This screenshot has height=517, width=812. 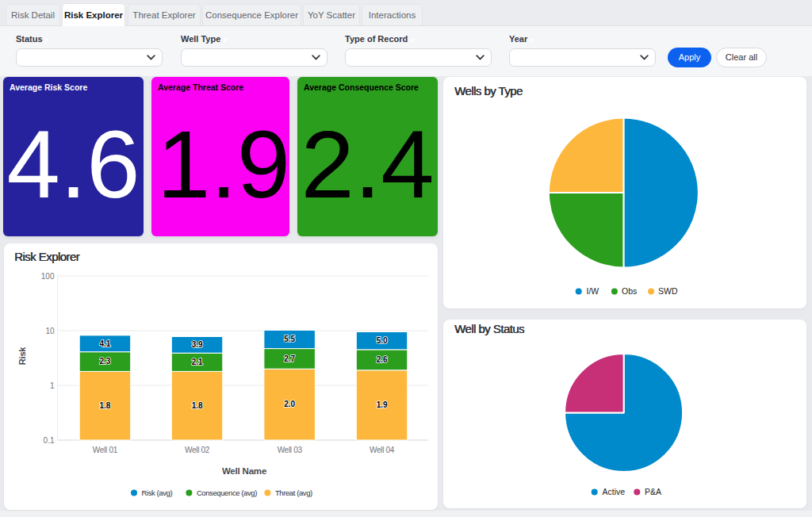 I want to click on svg-text: 3.9, so click(x=197, y=344).